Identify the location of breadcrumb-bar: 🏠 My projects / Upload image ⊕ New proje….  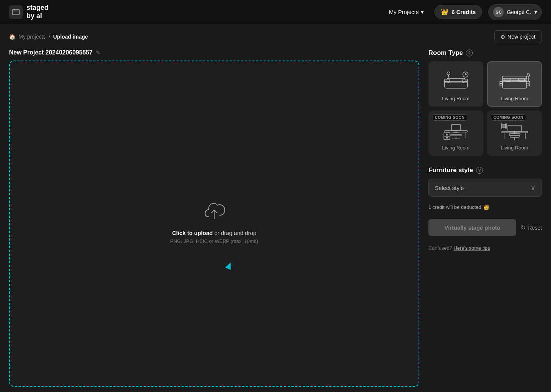
(276, 37).